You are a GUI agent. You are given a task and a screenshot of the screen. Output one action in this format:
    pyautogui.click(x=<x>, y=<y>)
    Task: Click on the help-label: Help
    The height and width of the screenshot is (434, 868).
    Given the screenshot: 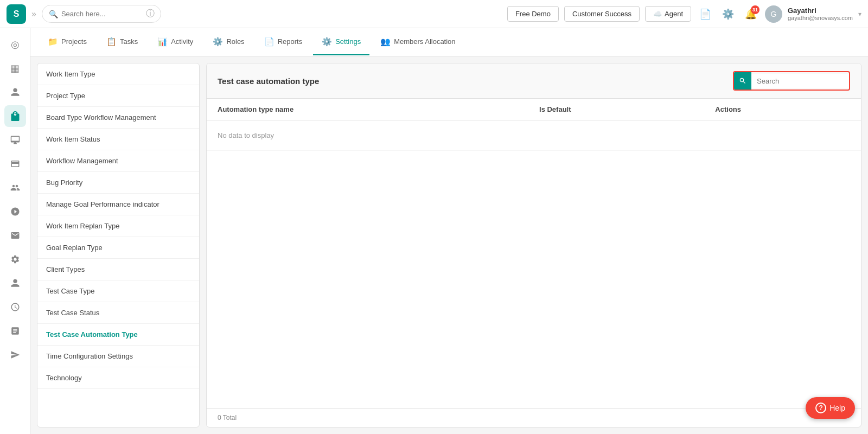 What is the action you would take?
    pyautogui.click(x=838, y=408)
    